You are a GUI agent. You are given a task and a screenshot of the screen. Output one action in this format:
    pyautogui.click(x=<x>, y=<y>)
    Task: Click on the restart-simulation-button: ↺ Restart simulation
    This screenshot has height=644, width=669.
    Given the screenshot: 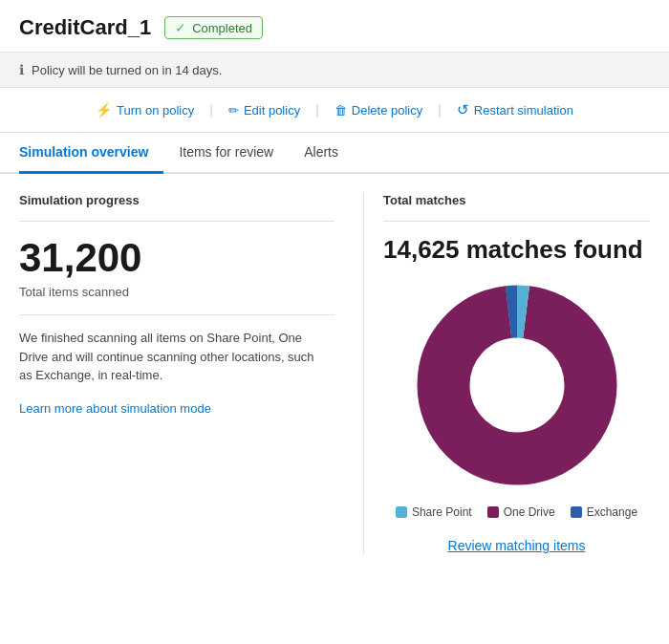 What is the action you would take?
    pyautogui.click(x=515, y=110)
    